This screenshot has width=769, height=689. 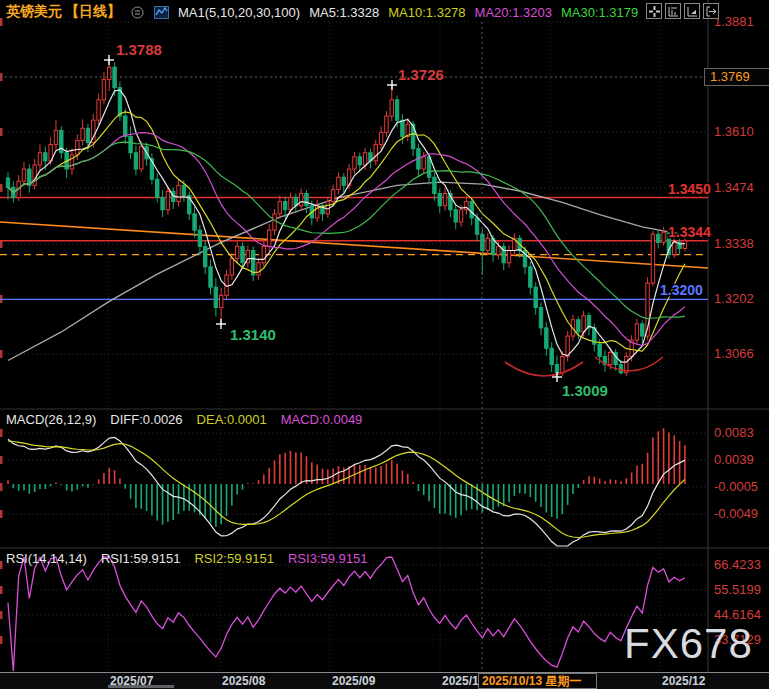 I want to click on crosshair-date-tooltip: 2025/10/13 星期一, so click(x=538, y=681).